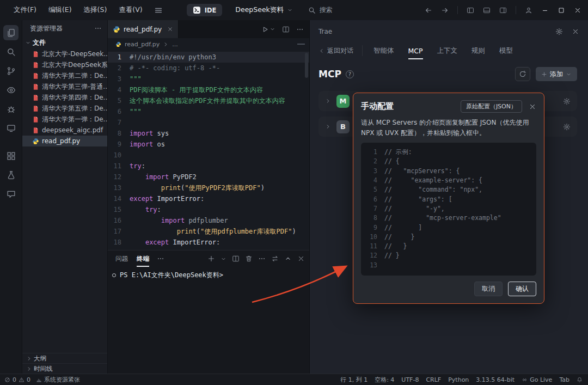 The image size is (588, 385). Describe the element at coordinates (96, 10) in the screenshot. I see `menu-item: 选择(S)` at that location.